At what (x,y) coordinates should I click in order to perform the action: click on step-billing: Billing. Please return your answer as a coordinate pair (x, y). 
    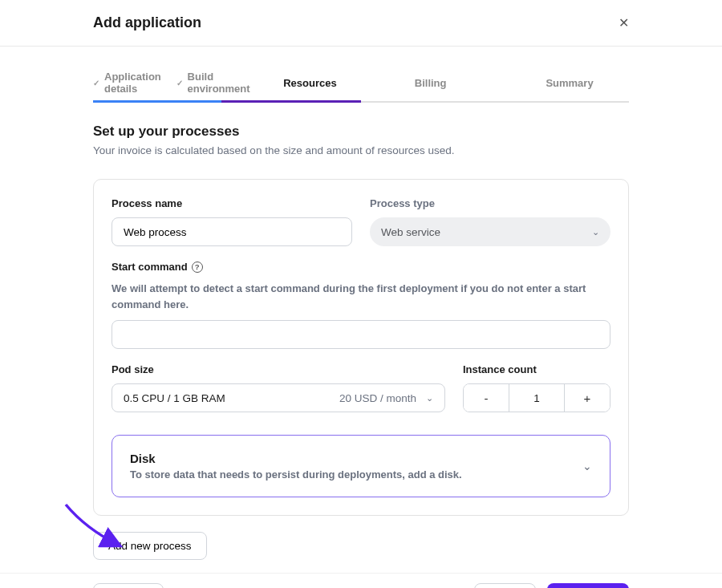
    Looking at the image, I should click on (432, 83).